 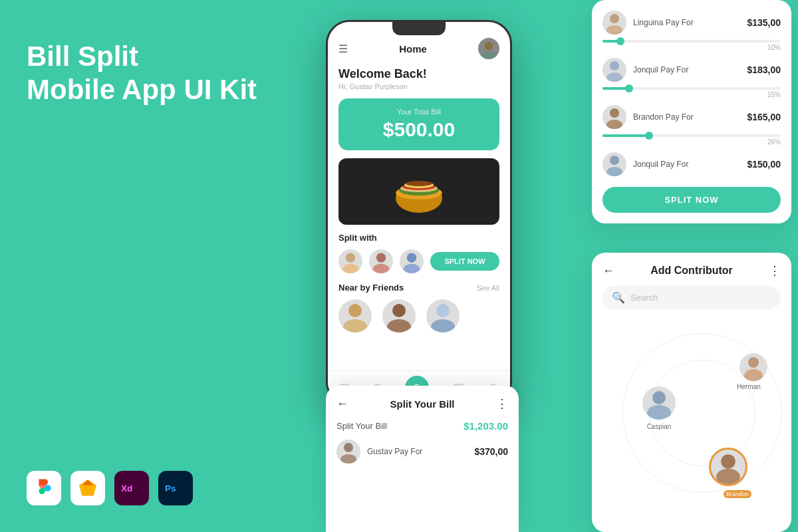 I want to click on back-button: ←, so click(x=608, y=271).